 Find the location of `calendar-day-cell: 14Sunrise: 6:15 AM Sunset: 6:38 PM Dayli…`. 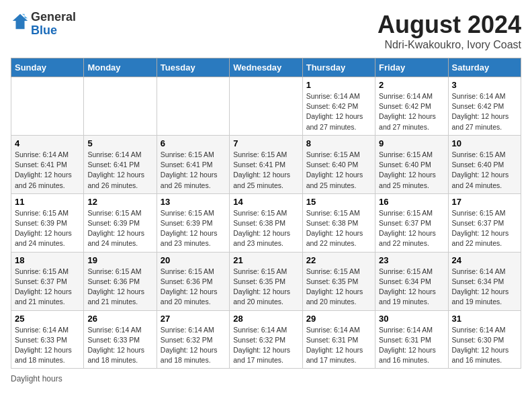

calendar-day-cell: 14Sunrise: 6:15 AM Sunset: 6:38 PM Dayli… is located at coordinates (266, 223).